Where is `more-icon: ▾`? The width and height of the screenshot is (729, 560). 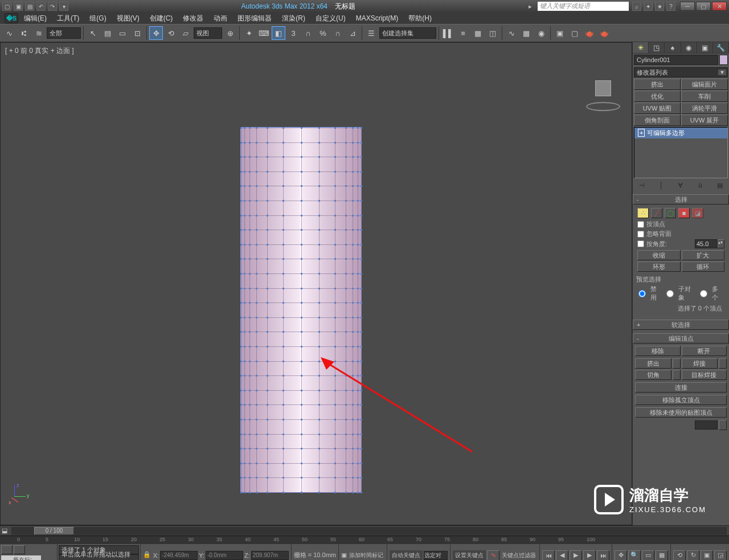
more-icon: ▾ is located at coordinates (64, 6).